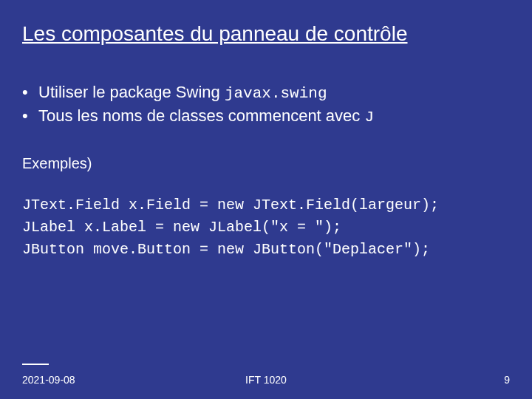  What do you see at coordinates (266, 380) in the screenshot?
I see `footer-course: IFT 1020` at bounding box center [266, 380].